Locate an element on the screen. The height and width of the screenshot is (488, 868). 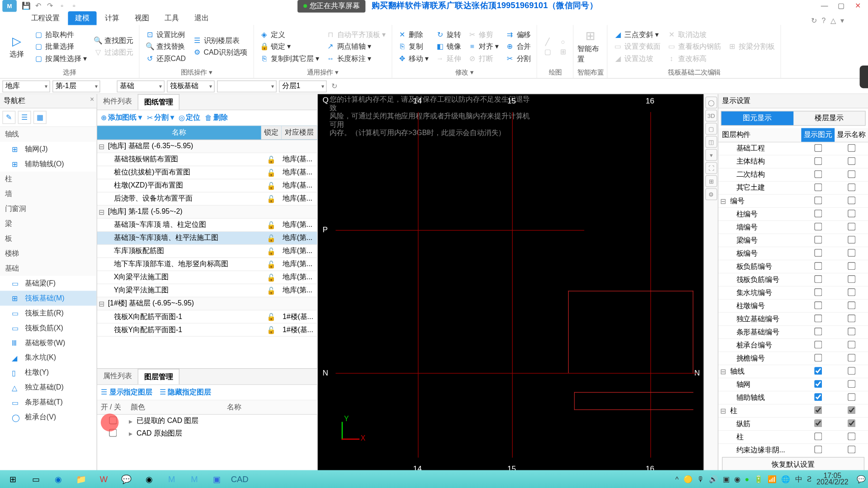
tray-3: 🔊 is located at coordinates (713, 479).